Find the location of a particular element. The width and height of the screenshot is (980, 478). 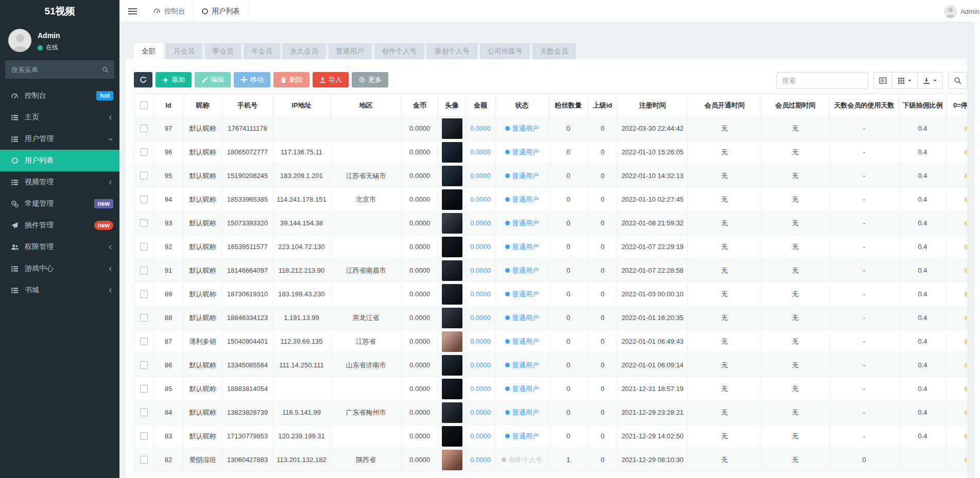

sidebar-item-游戏中心: 游戏中心 is located at coordinates (60, 269).